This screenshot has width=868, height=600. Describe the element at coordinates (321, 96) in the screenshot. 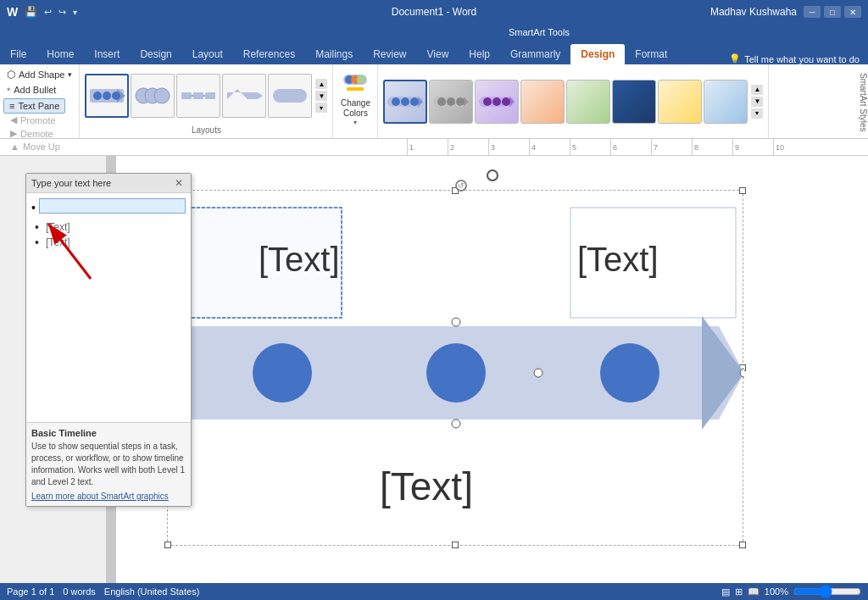

I see `layout-scroll-down: ▼` at that location.